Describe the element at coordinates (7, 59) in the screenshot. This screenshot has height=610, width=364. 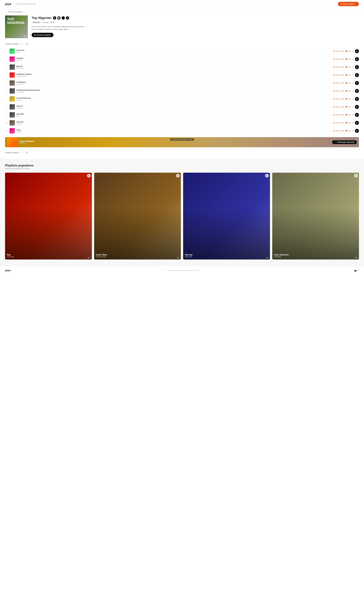
I see `track-number: 2` at that location.